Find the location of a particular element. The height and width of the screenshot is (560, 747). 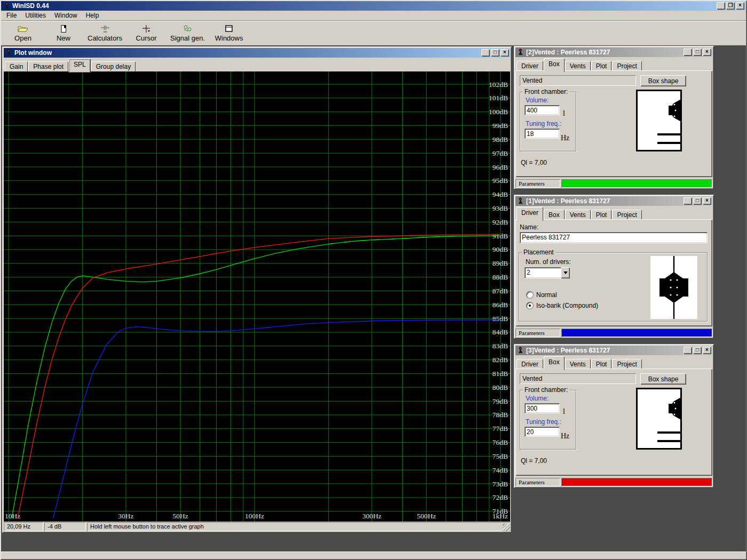

windows-button: Windows is located at coordinates (229, 33).